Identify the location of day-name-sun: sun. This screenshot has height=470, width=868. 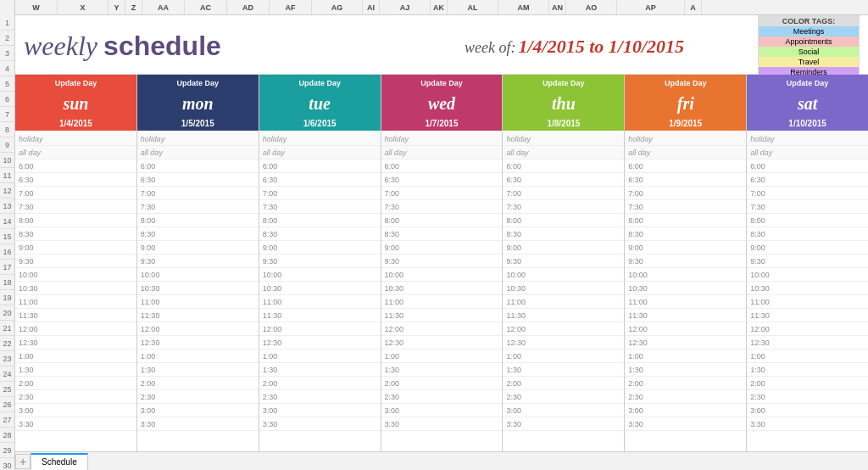
(76, 104).